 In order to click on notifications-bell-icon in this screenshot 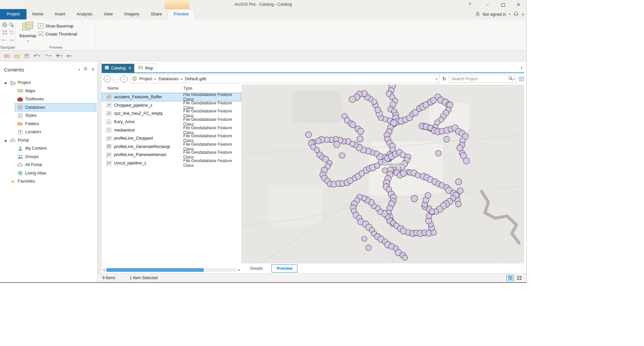, I will do `click(516, 14)`.